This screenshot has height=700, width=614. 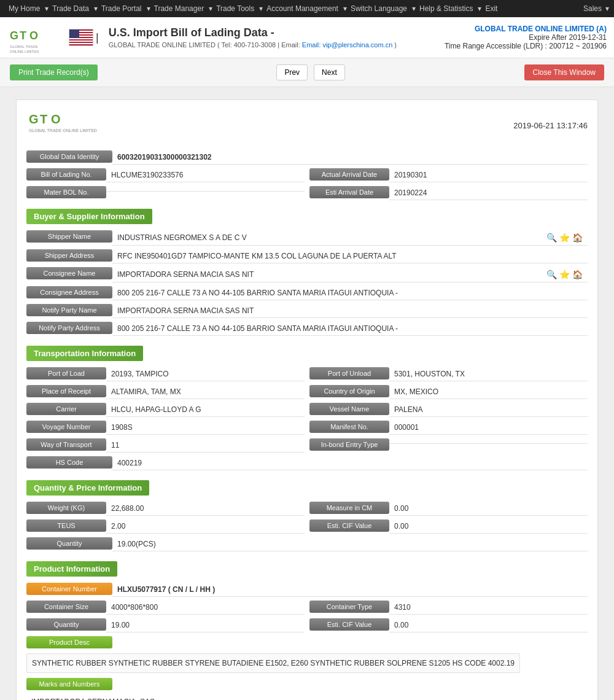 What do you see at coordinates (235, 9) in the screenshot?
I see `nav-trade-tools: Trade Tools` at bounding box center [235, 9].